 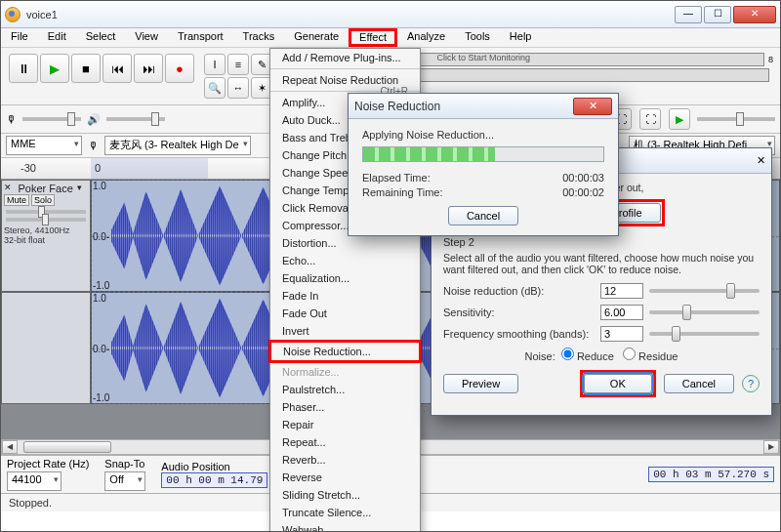 What do you see at coordinates (346, 331) in the screenshot?
I see `effect-item: Invert` at bounding box center [346, 331].